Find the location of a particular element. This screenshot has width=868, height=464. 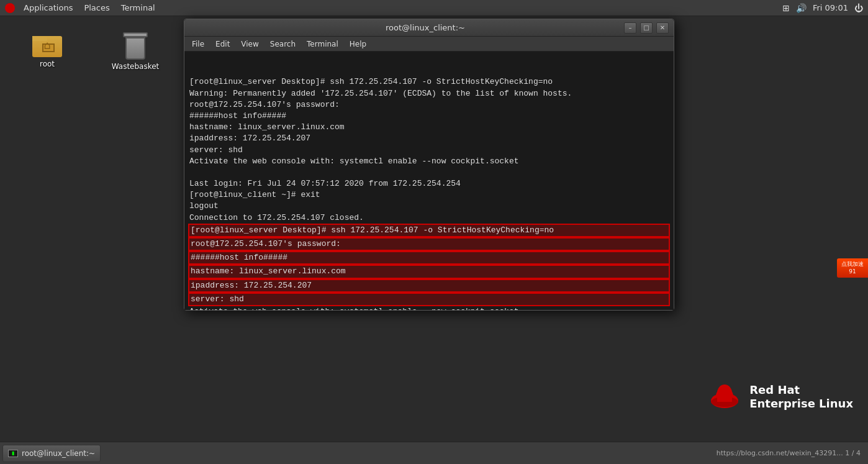

taskbar-url-info: https://blog.csdn.net/weixin_43291... 1 … is located at coordinates (791, 453).